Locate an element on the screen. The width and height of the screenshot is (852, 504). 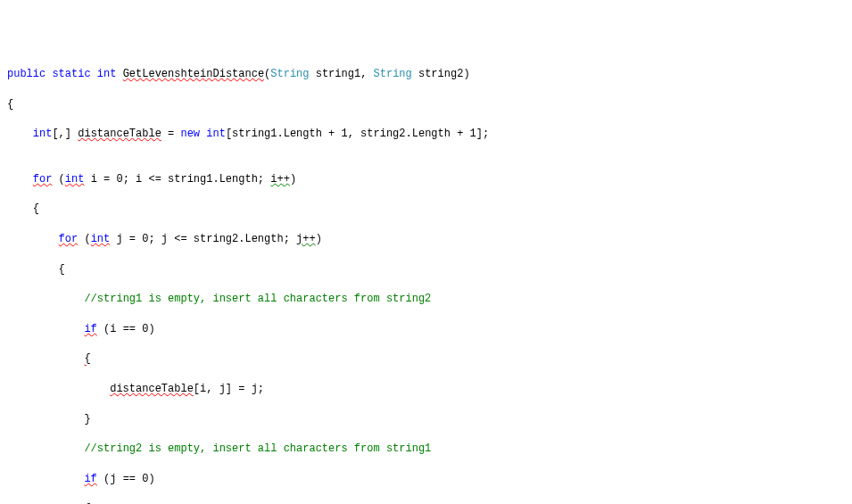
if-cond: (j == 0) is located at coordinates (127, 479).